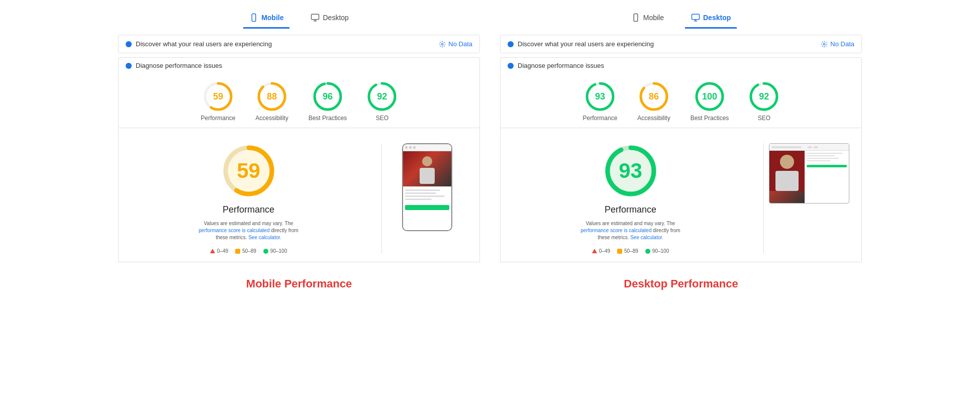 This screenshot has height=401, width=980. I want to click on desktop-score-label-performance: Performance, so click(600, 118).